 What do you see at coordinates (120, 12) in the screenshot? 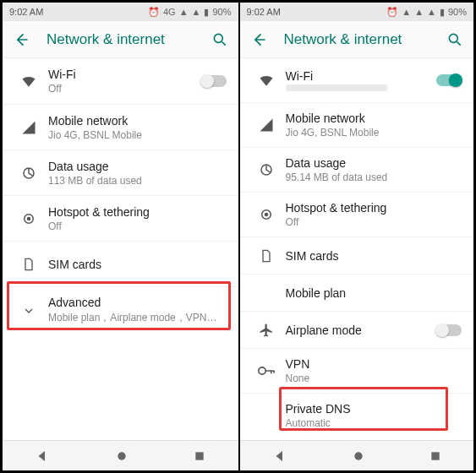
I see `status-bar: 9:02 AM ⏰ 4G ▲ ▲ ▮ 90%` at bounding box center [120, 12].